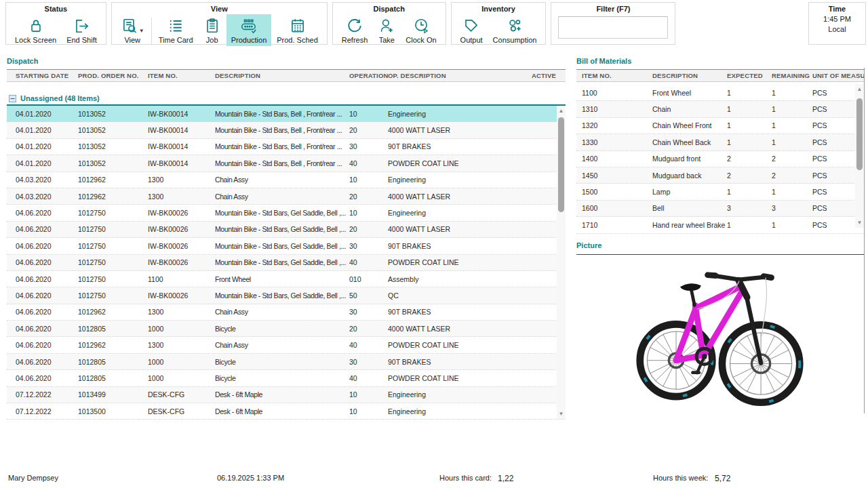 This screenshot has height=488, width=868. I want to click on table-cell: 04.03.2020, so click(47, 180).